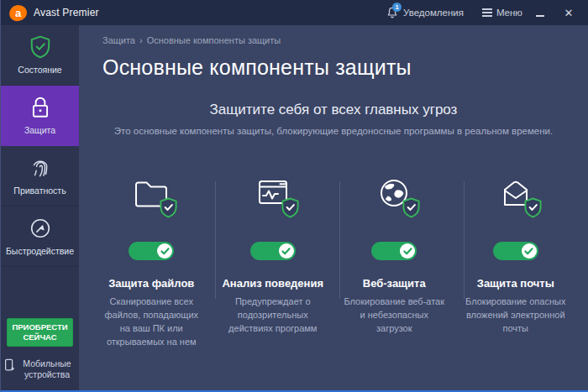 The height and width of the screenshot is (392, 588). Describe the element at coordinates (40, 237) in the screenshot. I see `sidebar-item-performance: Быстродействие` at that location.